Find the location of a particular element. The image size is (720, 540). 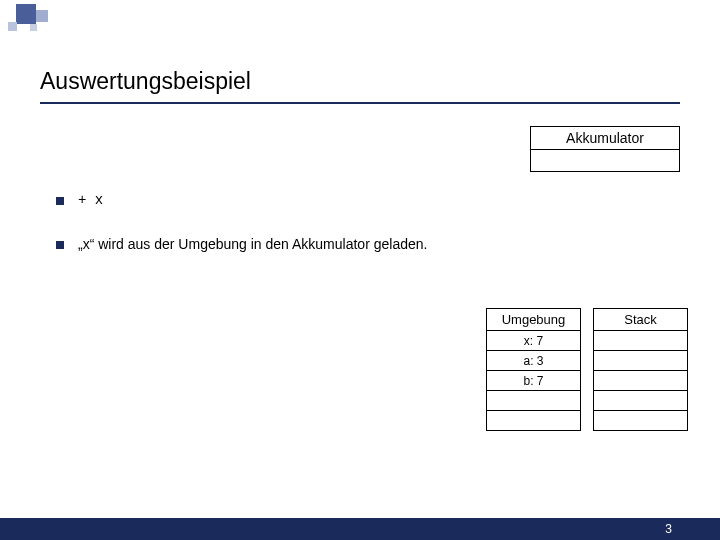

bullet-text: + x is located at coordinates (90, 200).